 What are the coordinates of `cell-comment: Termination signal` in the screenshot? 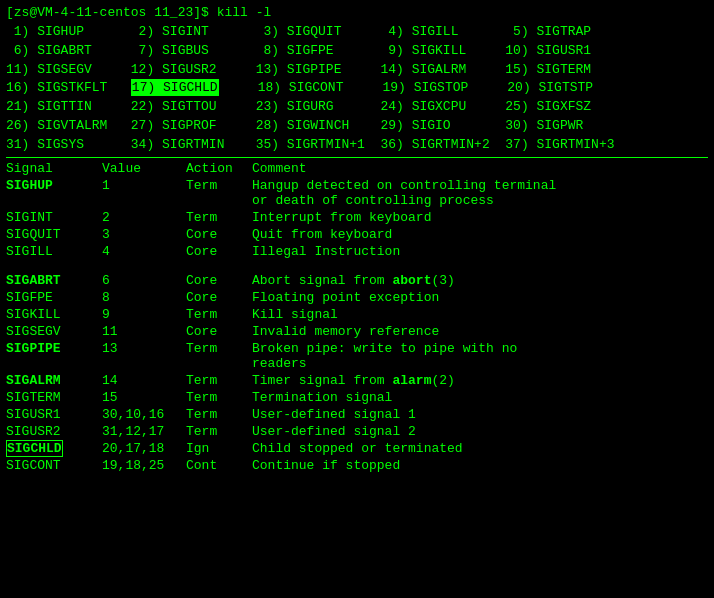 It's located at (480, 398).